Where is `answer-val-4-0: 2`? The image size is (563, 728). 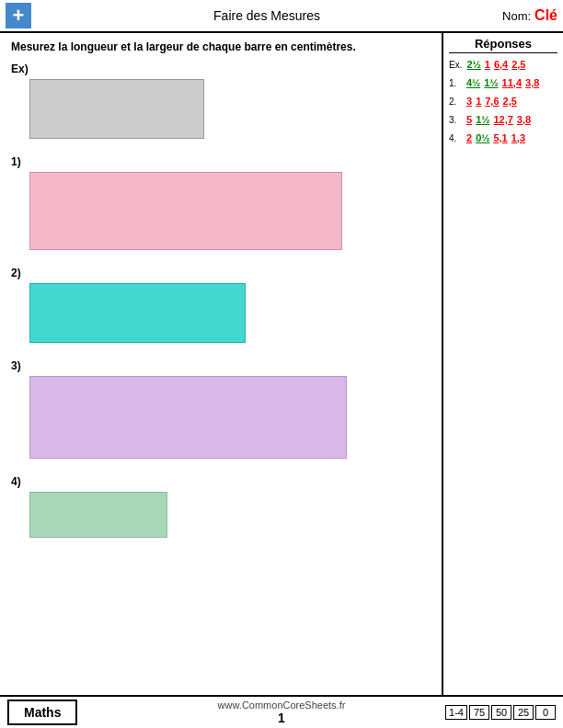 answer-val-4-0: 2 is located at coordinates (469, 138).